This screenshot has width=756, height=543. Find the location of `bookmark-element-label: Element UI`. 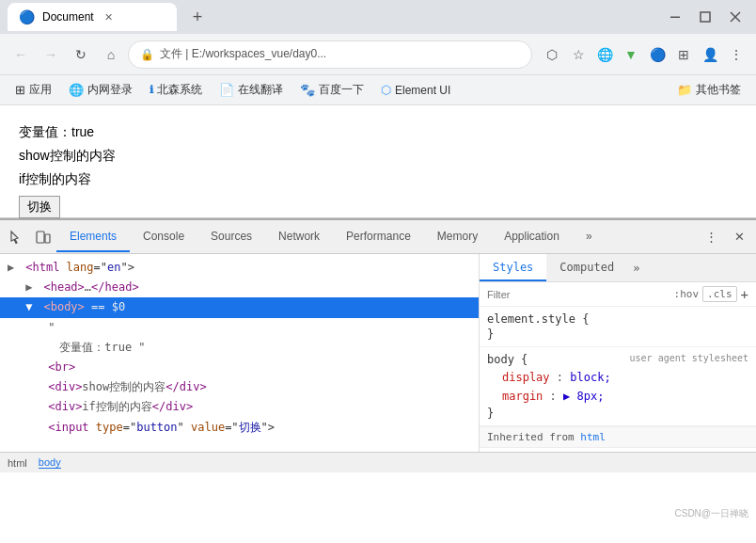

bookmark-element-label: Element UI is located at coordinates (423, 90).